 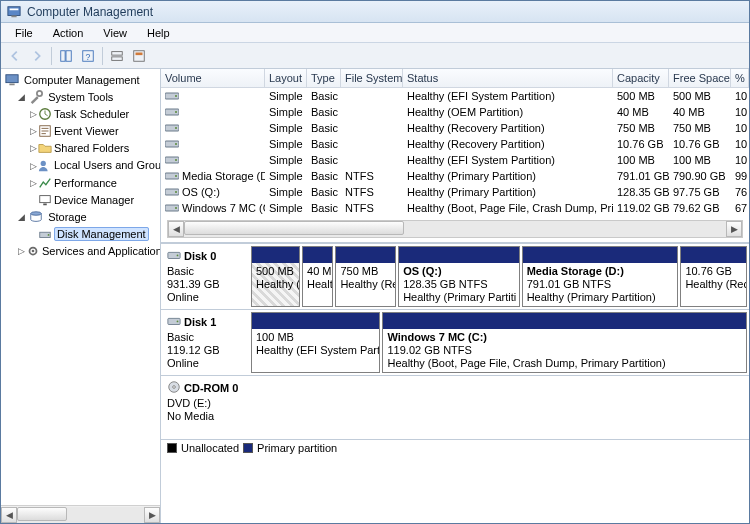 What do you see at coordinates (206, 276) in the screenshot?
I see `disk-info: Disk 0Basic931.39 GBOnline` at bounding box center [206, 276].